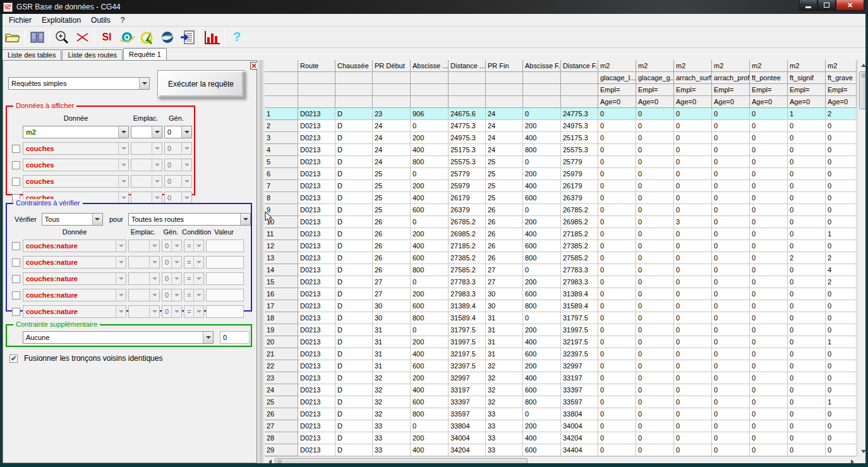 The height and width of the screenshot is (467, 868). What do you see at coordinates (809, 5) in the screenshot?
I see `minimize-button` at bounding box center [809, 5].